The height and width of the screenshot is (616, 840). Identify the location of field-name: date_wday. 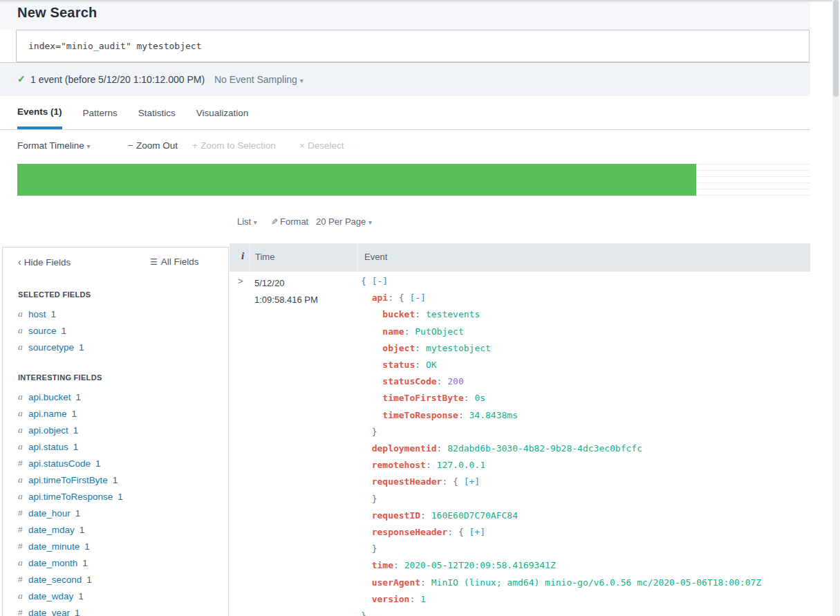
(51, 596).